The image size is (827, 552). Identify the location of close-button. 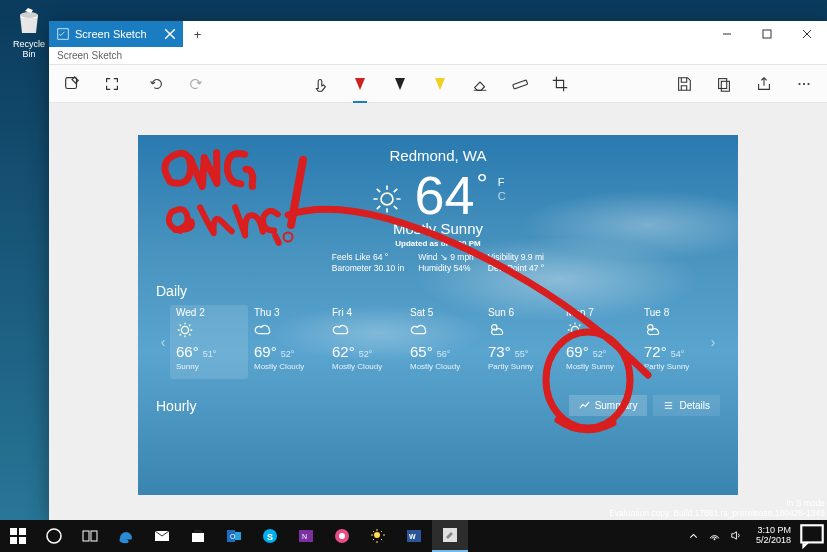
(807, 34).